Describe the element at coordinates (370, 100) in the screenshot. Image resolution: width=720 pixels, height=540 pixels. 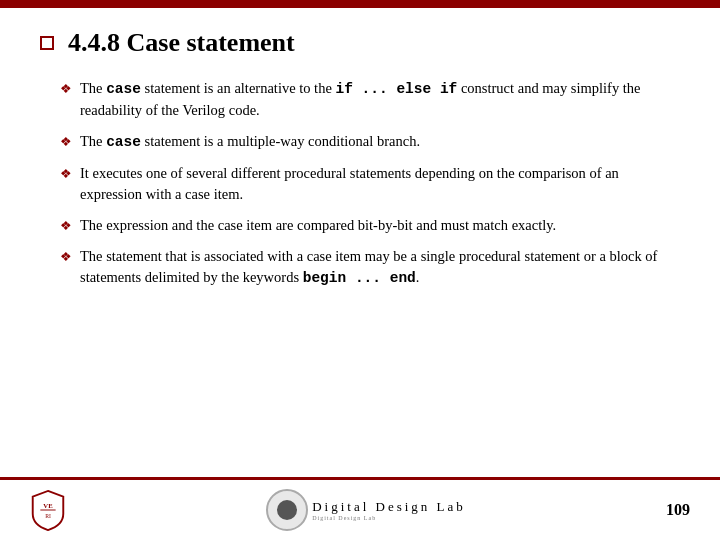
I see `list-item: ❖ The case statement is an alternative t…` at that location.